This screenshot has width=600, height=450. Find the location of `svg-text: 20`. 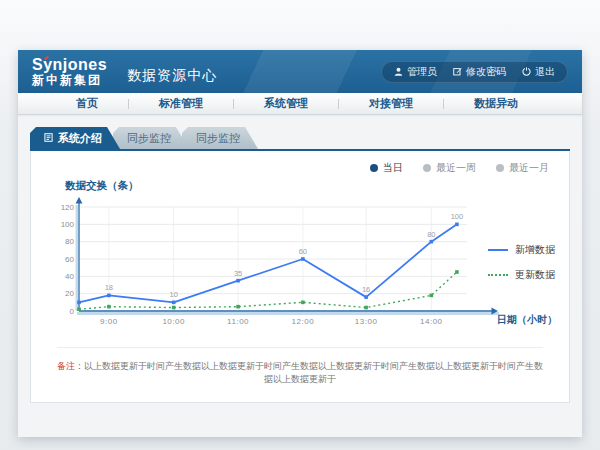

svg-text: 20 is located at coordinates (70, 294).